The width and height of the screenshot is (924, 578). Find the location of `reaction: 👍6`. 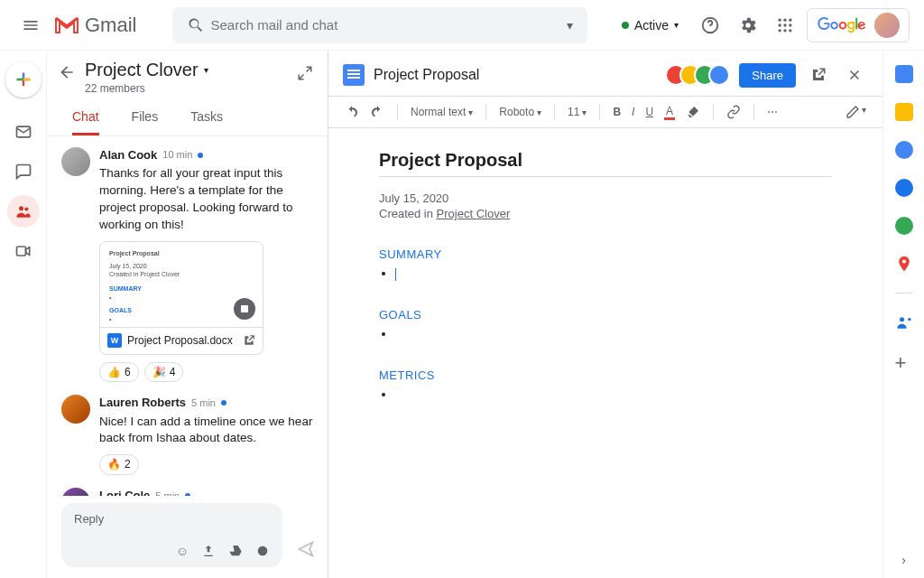

reaction: 👍6 is located at coordinates (119, 372).